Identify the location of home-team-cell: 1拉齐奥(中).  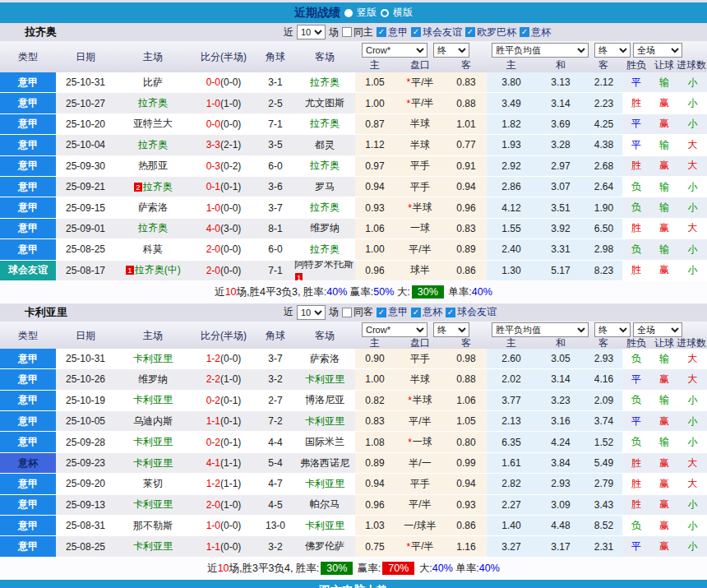
(153, 271).